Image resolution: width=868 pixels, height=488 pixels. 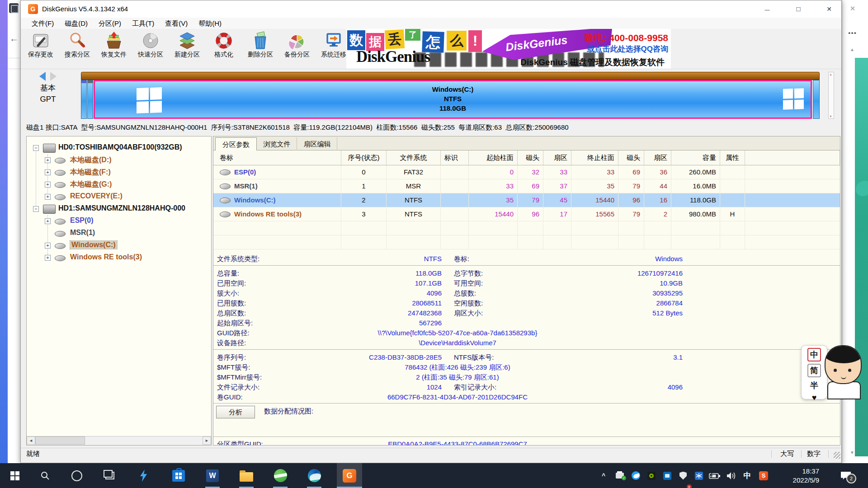 I want to click on ime-lang-indicator: 中, so click(x=814, y=355).